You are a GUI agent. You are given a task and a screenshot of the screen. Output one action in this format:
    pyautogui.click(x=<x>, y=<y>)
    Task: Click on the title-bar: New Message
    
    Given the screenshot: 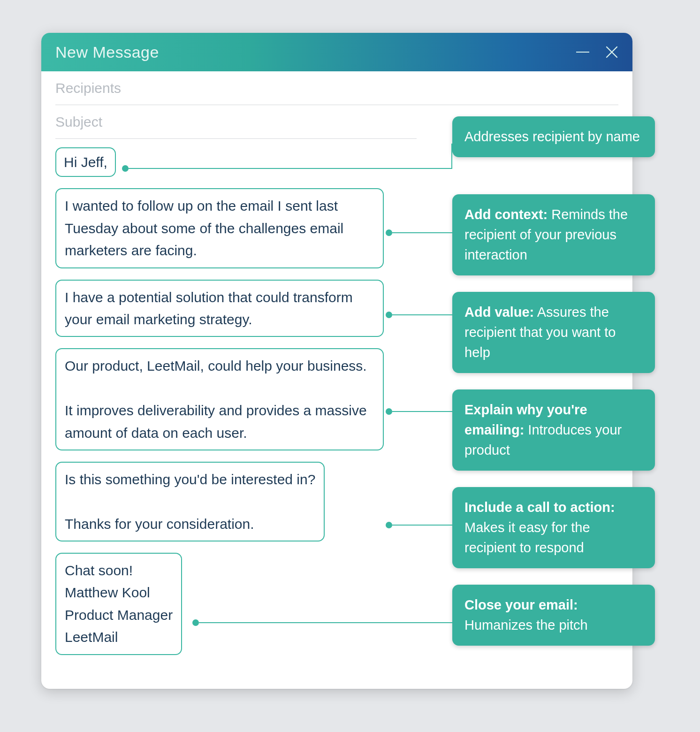 What is the action you would take?
    pyautogui.click(x=337, y=52)
    